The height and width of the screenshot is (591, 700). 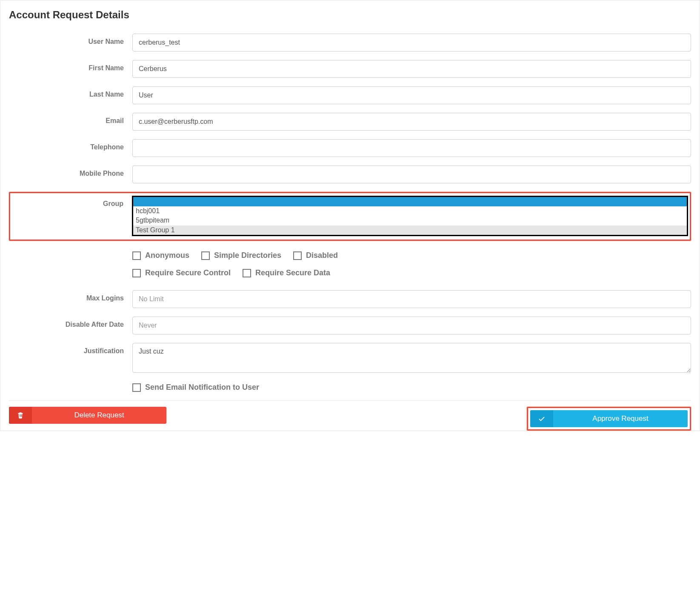 I want to click on check-icon, so click(x=542, y=419).